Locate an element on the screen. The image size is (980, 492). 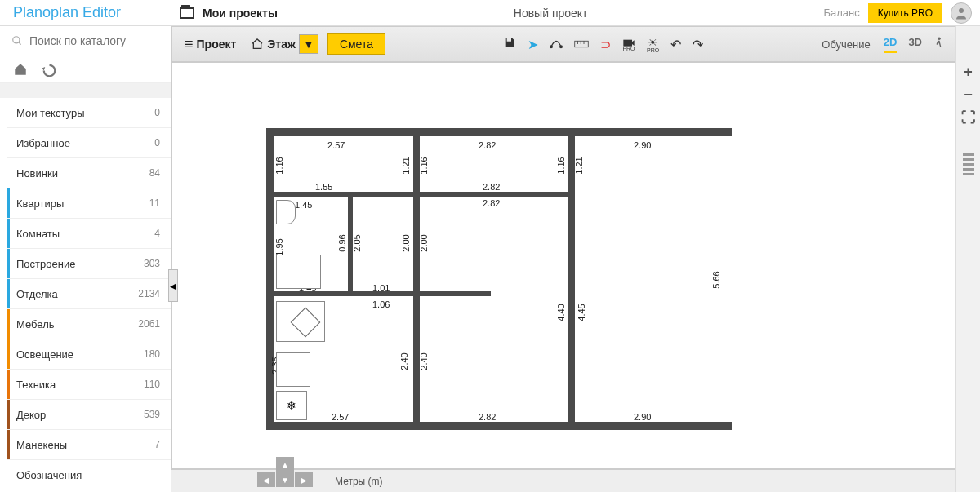
category-count: 539 is located at coordinates (152, 414).